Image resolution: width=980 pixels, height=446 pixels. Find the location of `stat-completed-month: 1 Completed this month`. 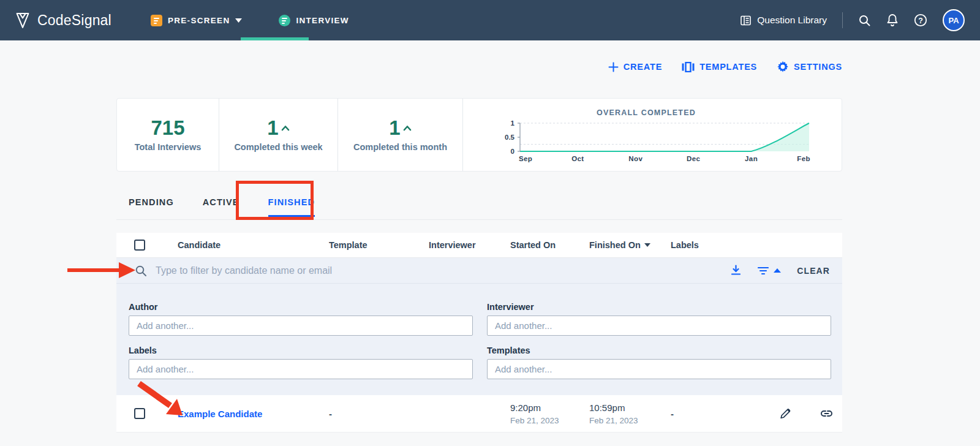

stat-completed-month: 1 Completed this month is located at coordinates (401, 135).